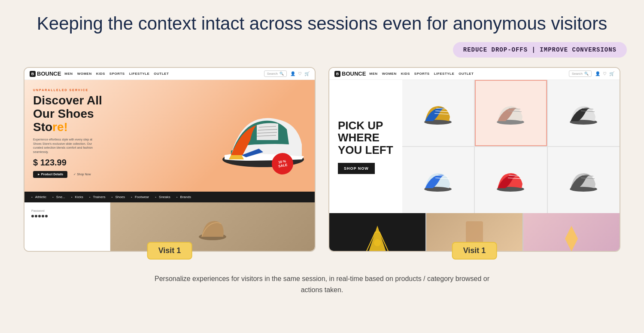  What do you see at coordinates (117, 74) in the screenshot?
I see `screen1-nav-links: MEN WOMEN KIDS SPORTS LIFESTYLE OUTLET` at bounding box center [117, 74].